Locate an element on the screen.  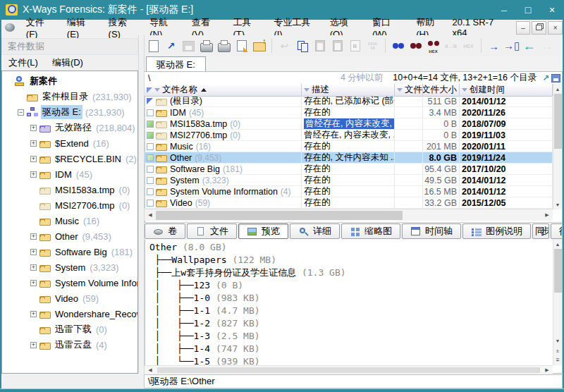
scroll-page-icon: ± is located at coordinates (558, 350).